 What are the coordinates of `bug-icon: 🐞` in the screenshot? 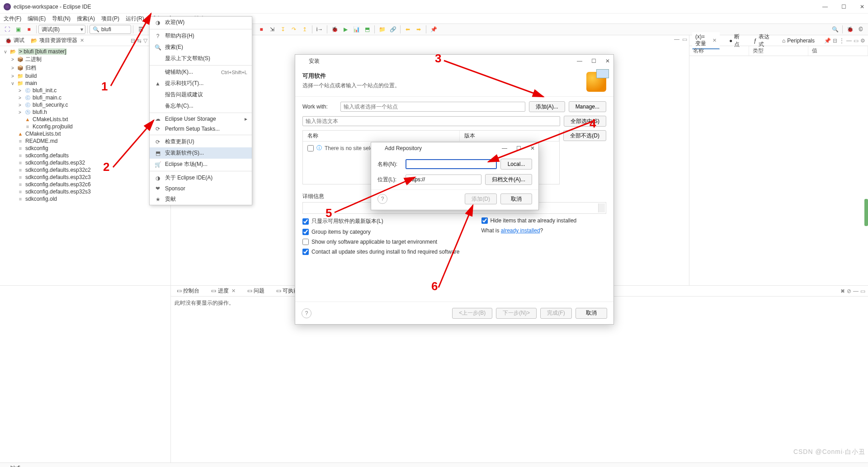 It's located at (335, 29).